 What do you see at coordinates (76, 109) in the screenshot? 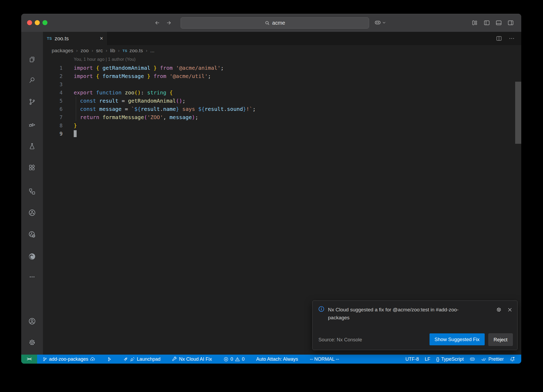
I see `indent-guide` at bounding box center [76, 109].